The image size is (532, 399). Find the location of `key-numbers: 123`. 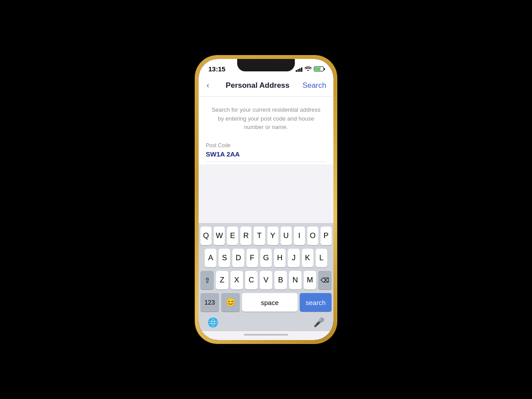

key-numbers: 123 is located at coordinates (210, 302).